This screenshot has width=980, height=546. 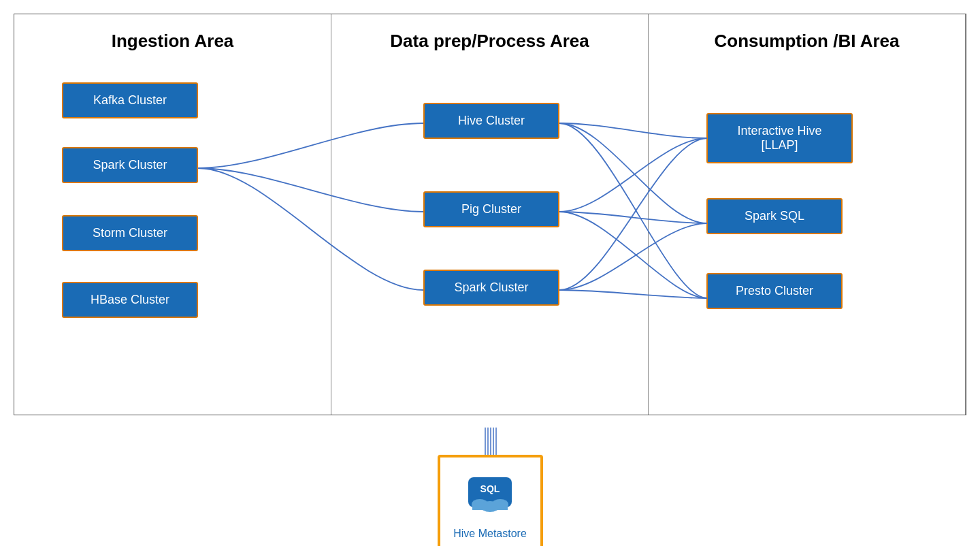 What do you see at coordinates (491, 210) in the screenshot?
I see `pig-cluster: Pig Cluster` at bounding box center [491, 210].